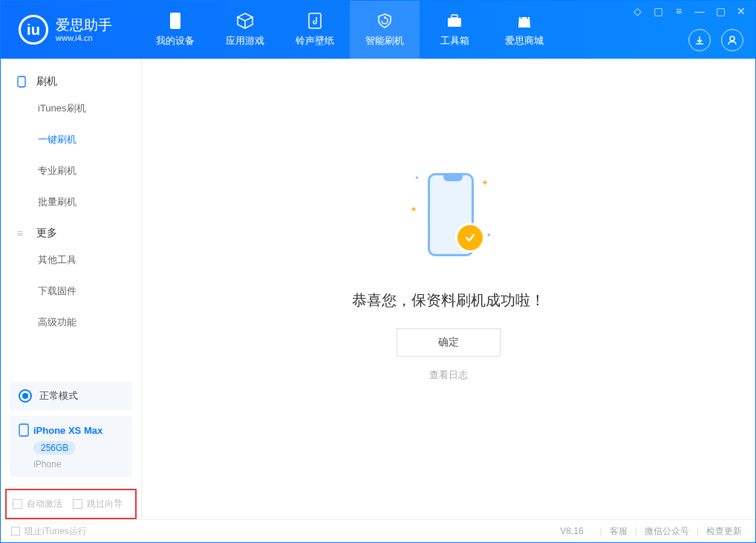 This screenshot has width=756, height=543. I want to click on tab-ringtones-wallpapers: 铃声壁纸, so click(315, 30).